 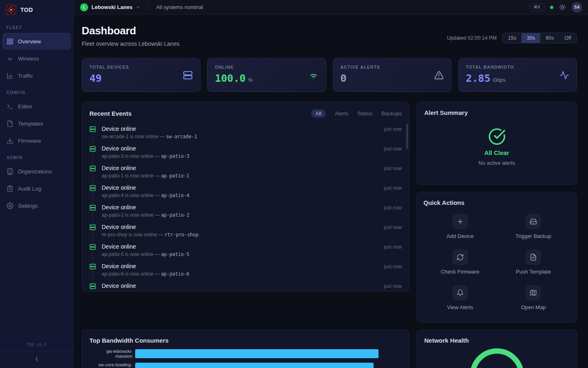 What do you see at coordinates (497, 349) in the screenshot?
I see `network-health-card: Network Health 100` at bounding box center [497, 349].